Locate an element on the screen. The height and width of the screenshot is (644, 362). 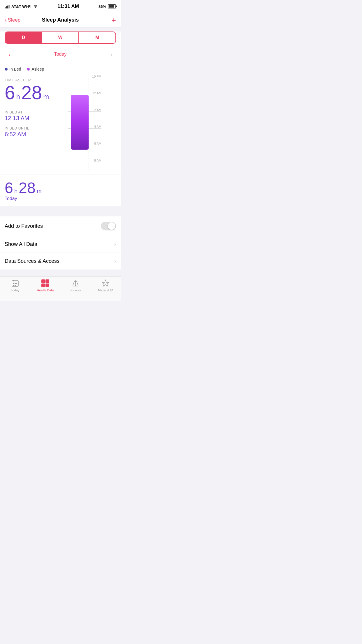
today-icon is located at coordinates (15, 283).